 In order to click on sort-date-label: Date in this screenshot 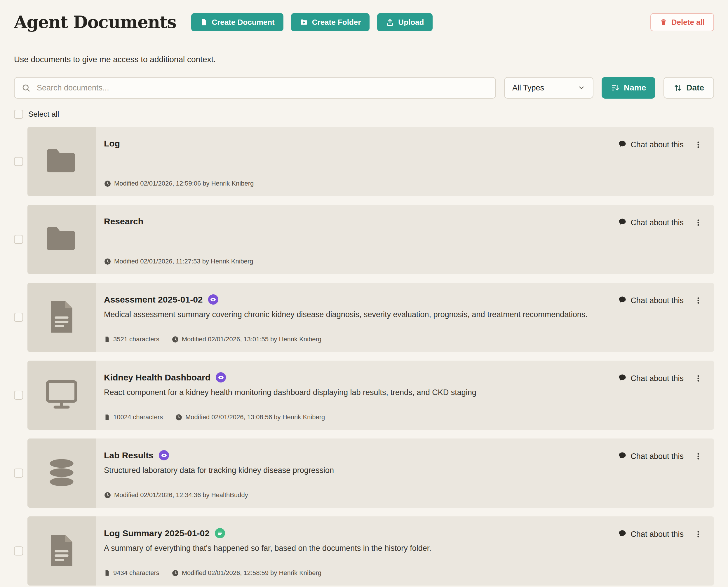, I will do `click(695, 88)`.